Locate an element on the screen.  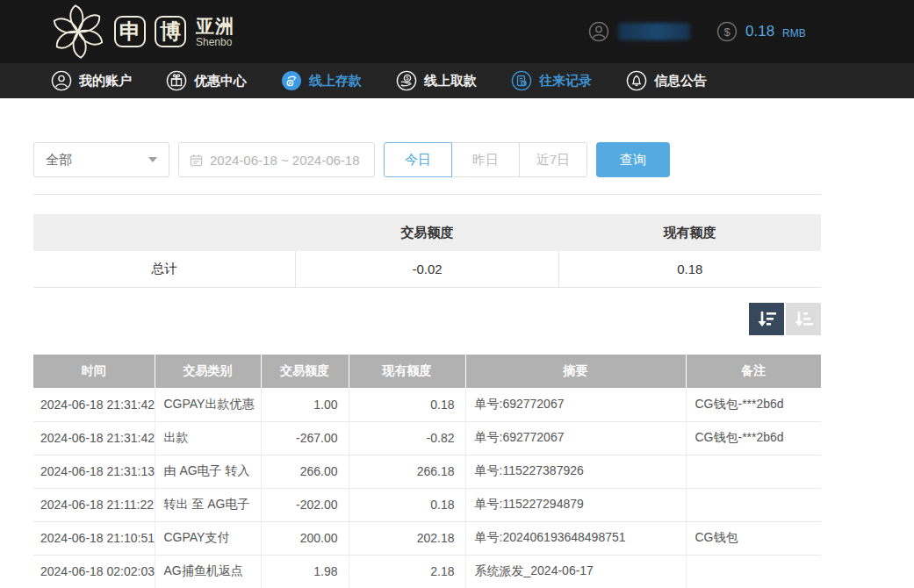
table-cell: -267.00 is located at coordinates (305, 438).